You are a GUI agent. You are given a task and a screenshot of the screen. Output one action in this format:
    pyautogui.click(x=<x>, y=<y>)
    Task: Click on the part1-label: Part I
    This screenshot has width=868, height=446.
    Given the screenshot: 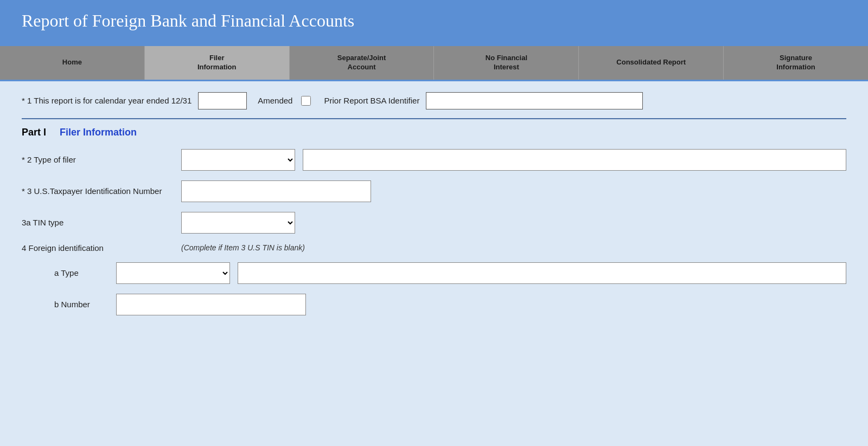 What is the action you would take?
    pyautogui.click(x=34, y=132)
    